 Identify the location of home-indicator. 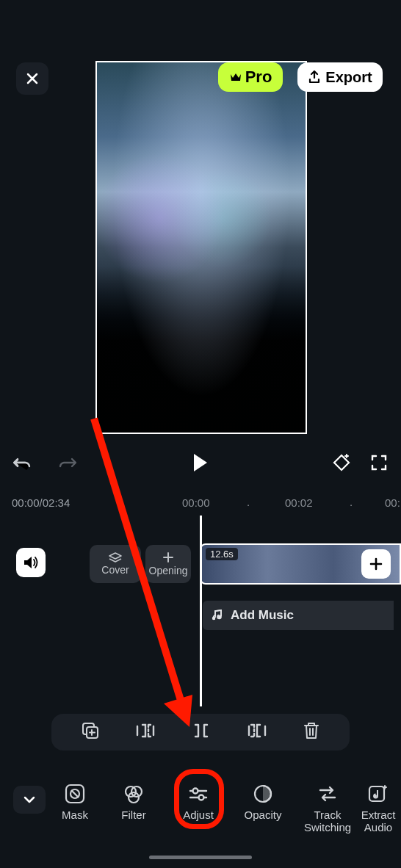
(201, 858).